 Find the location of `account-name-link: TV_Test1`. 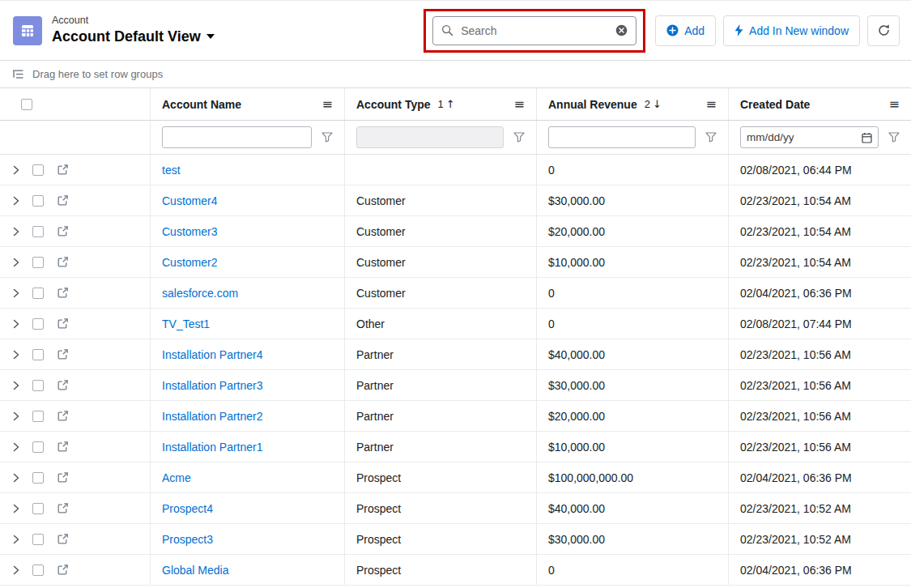

account-name-link: TV_Test1 is located at coordinates (186, 324).